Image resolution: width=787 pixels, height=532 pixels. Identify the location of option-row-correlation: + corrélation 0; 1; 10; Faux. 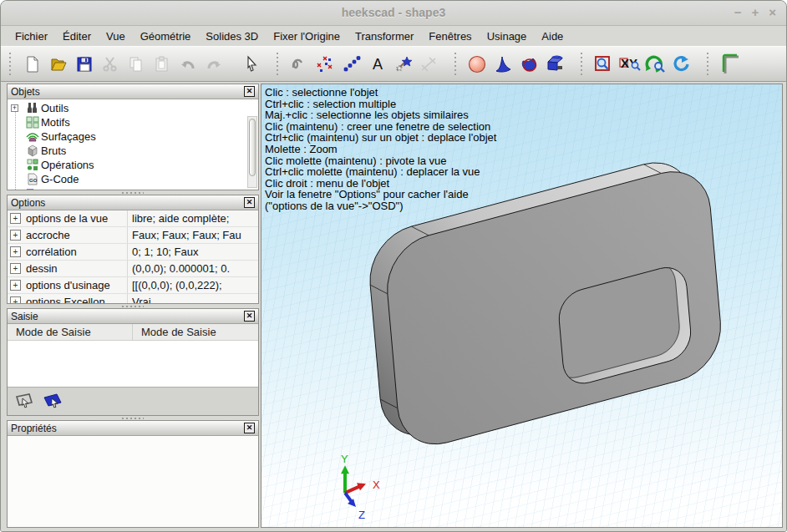
(133, 252).